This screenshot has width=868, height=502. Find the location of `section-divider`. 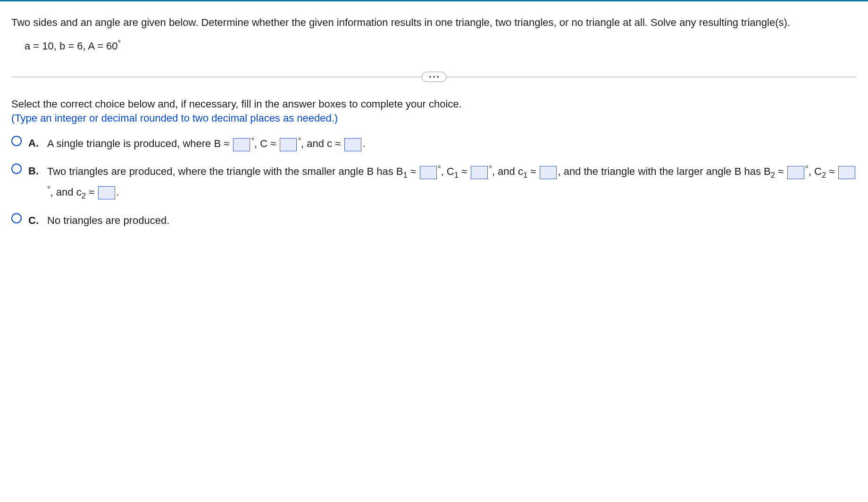

section-divider is located at coordinates (434, 77).